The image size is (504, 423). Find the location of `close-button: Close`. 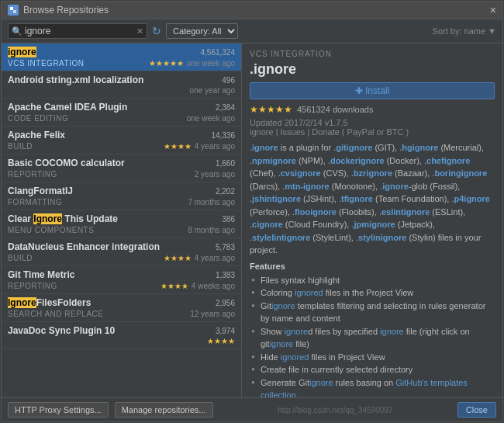

close-button: Close is located at coordinates (477, 410).